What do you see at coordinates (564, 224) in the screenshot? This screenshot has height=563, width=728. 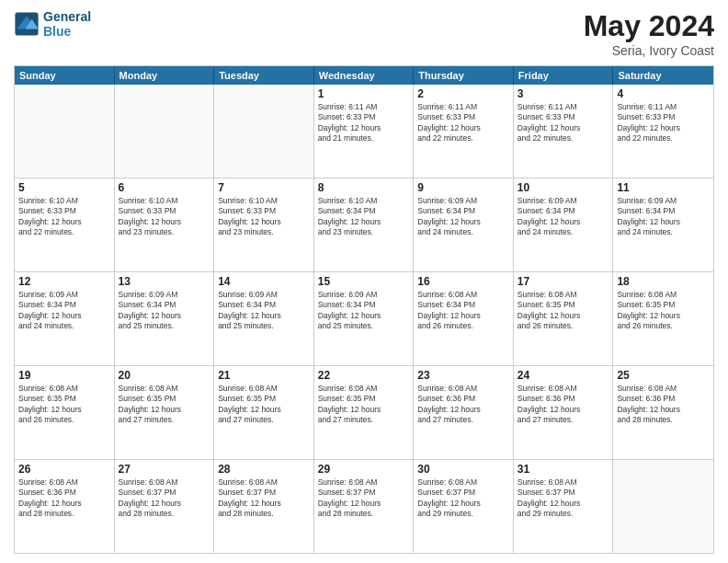 I see `calendar-cell: 10Sunrise: 6:09 AM Sunset: 6:34 PM Dayli…` at bounding box center [564, 224].